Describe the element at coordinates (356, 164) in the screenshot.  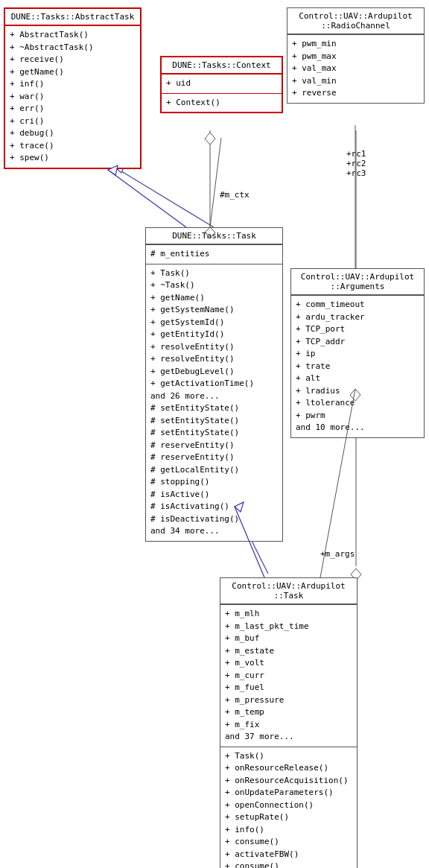
I see `rc-label: +rc1+rc2+rc3` at that location.